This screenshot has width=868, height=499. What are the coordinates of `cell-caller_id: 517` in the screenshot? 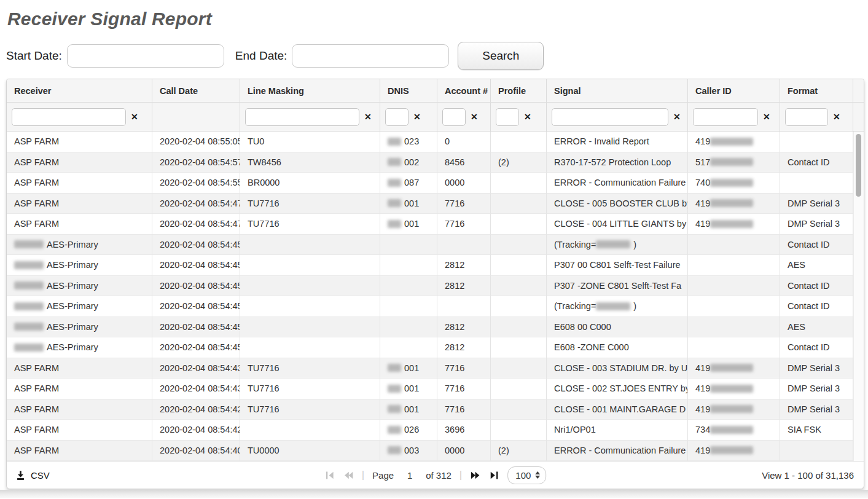 It's located at (734, 163).